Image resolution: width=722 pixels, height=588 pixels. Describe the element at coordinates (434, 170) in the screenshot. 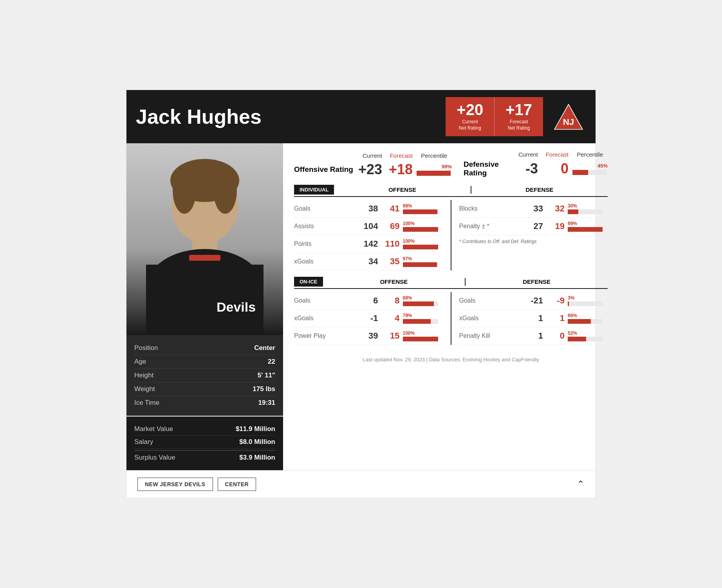

I see `offensive-percentile-block: 99%` at that location.